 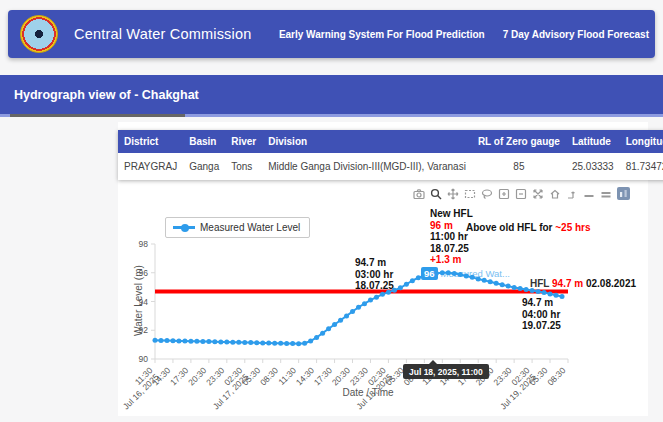 What do you see at coordinates (583, 284) in the screenshot?
I see `annotation-hfl-line-label: HFL 94.7 m 02.08.2021` at bounding box center [583, 284].